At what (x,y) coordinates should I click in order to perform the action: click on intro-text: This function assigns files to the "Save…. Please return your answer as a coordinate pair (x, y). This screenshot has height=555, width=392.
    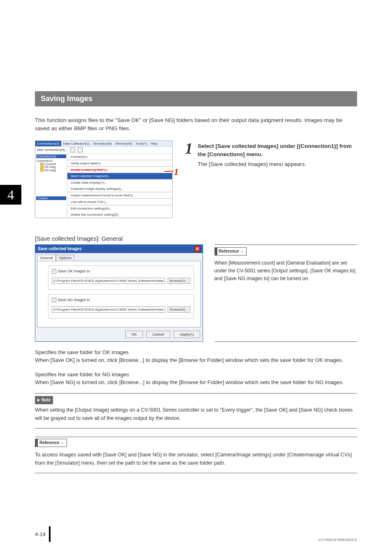
    Looking at the image, I should click on (196, 125).